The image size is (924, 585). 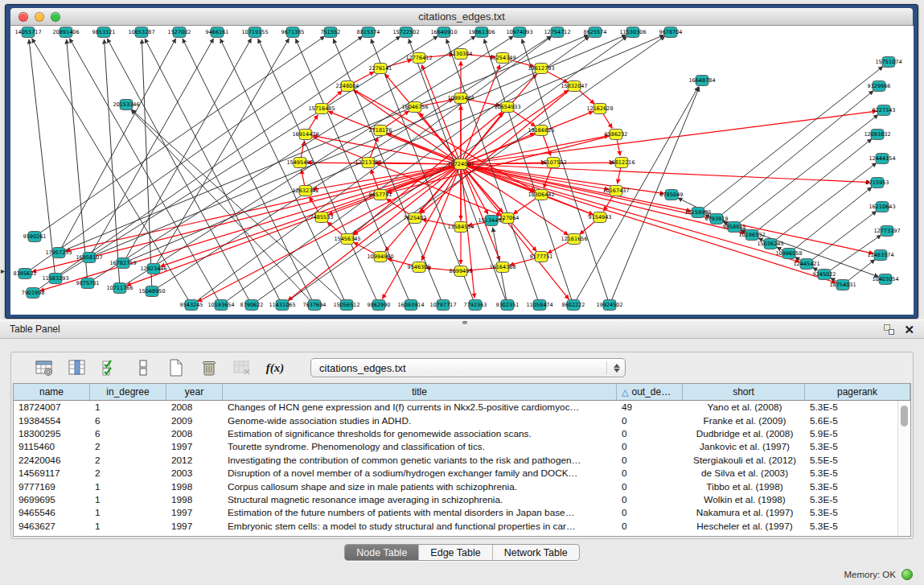 I want to click on column-header-pagerank: pagerank, so click(x=857, y=392).